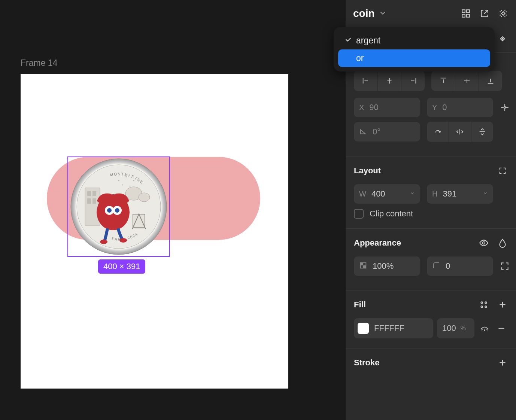  I want to click on inspector-header: coin, so click(431, 13).